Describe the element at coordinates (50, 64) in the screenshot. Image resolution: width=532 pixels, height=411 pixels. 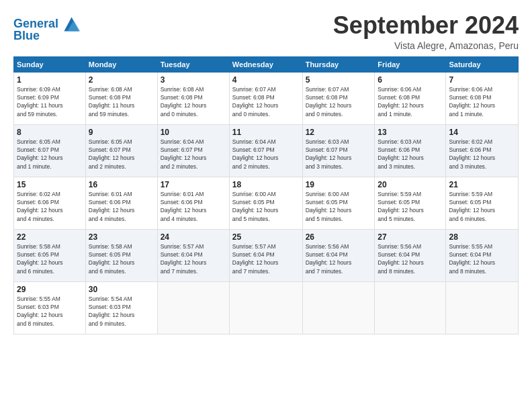
I see `col-sunday: Sunday` at that location.